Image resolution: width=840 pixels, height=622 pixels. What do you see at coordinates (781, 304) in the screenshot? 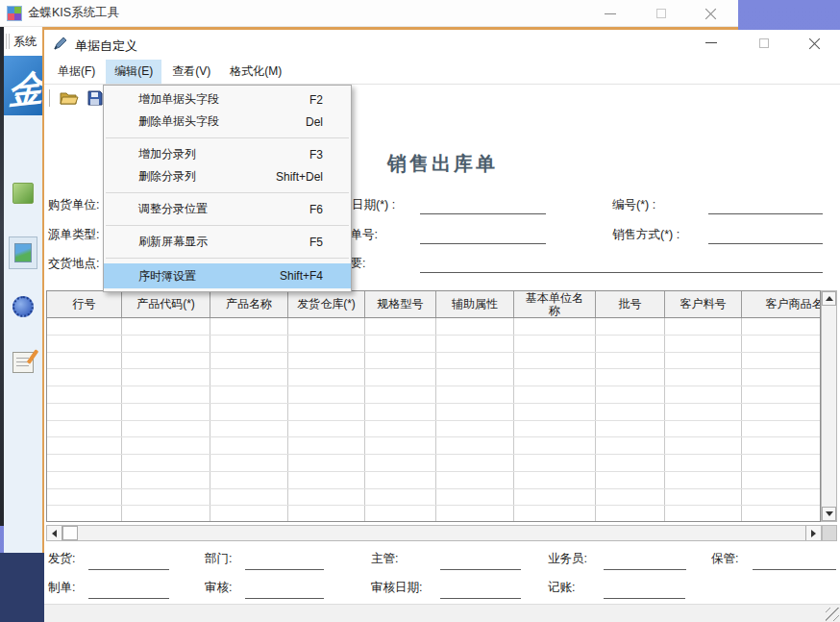
I see `column-header: 客户商品名` at bounding box center [781, 304].